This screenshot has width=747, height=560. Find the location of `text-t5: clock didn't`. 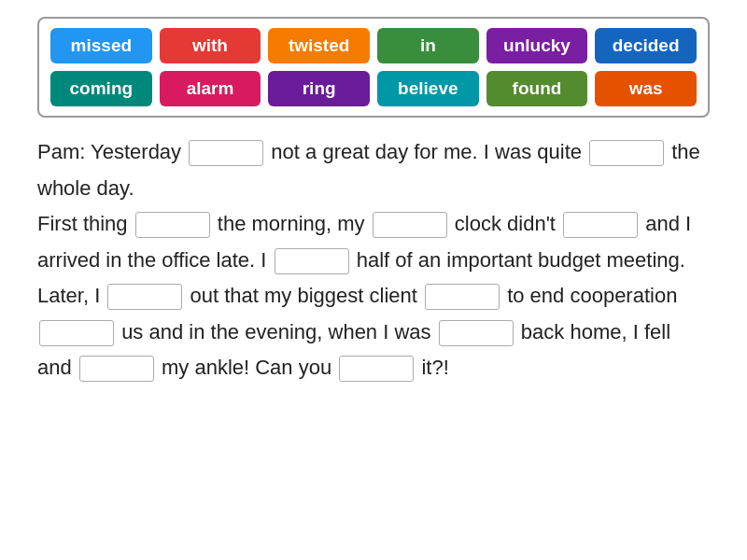

text-t5: clock didn't is located at coordinates (505, 224).